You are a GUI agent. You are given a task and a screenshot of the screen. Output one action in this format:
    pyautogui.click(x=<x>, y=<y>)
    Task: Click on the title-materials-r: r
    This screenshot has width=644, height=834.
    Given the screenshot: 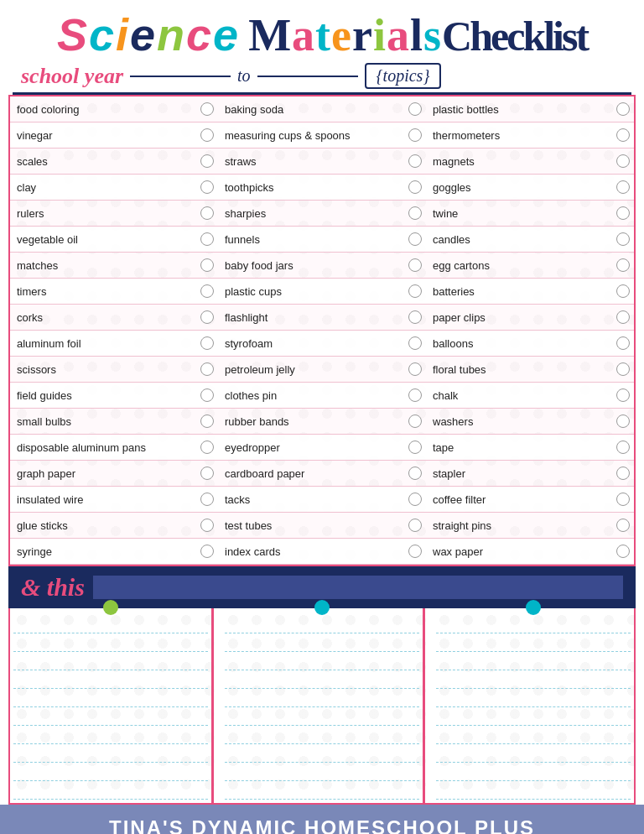 What is the action you would take?
    pyautogui.click(x=362, y=35)
    